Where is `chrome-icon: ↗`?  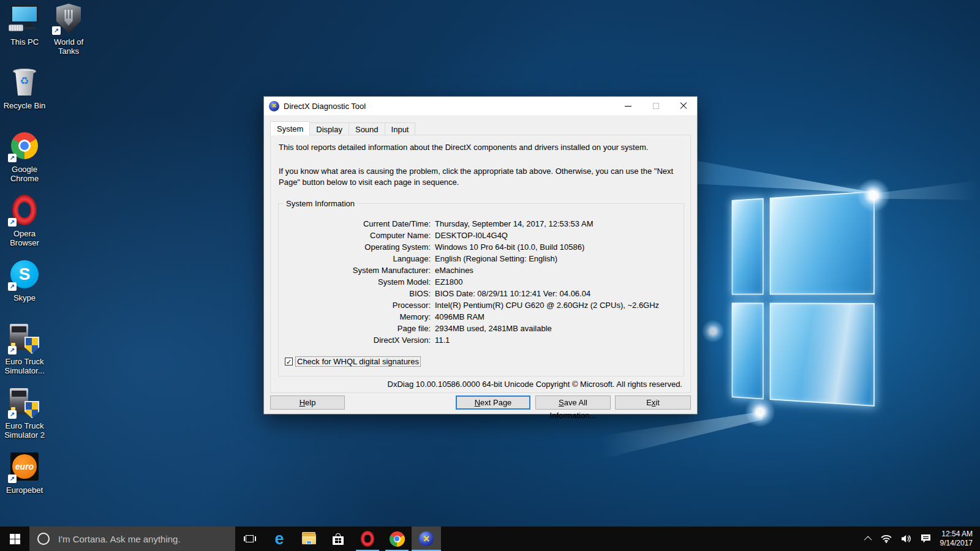 chrome-icon: ↗ is located at coordinates (24, 146).